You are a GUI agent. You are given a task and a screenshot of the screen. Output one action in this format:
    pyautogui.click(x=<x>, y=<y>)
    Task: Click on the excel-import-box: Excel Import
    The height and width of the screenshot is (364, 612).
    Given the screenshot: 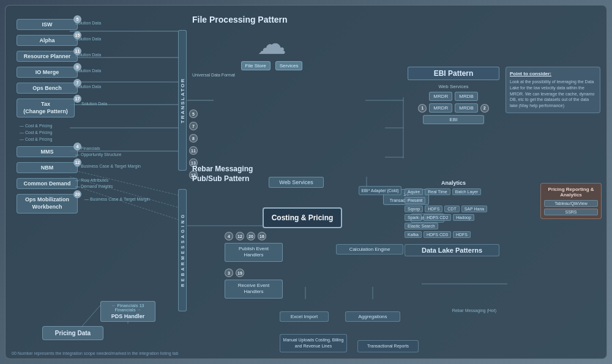 What is the action you would take?
    pyautogui.click(x=304, y=317)
    